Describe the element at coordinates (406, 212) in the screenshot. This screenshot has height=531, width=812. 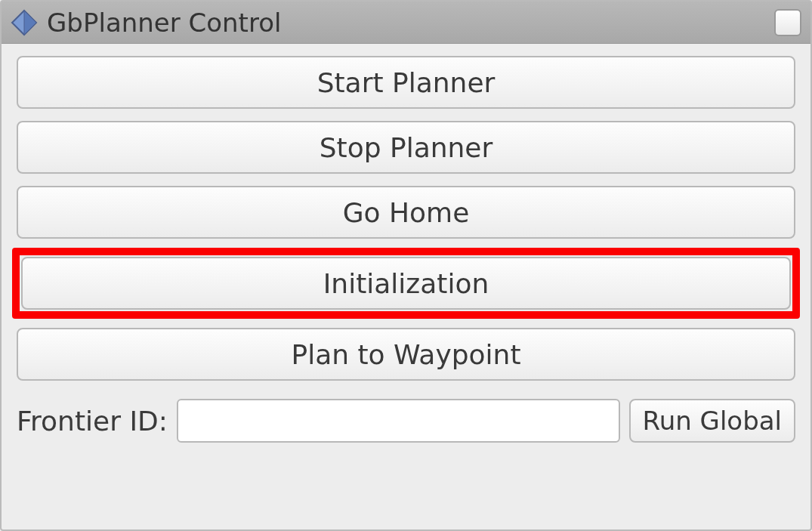
I see `go-home-button: Go Home` at that location.